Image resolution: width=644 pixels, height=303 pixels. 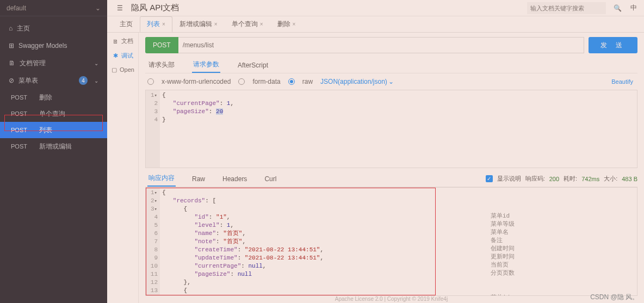 I want to click on beautify-link: Beautify, so click(x=624, y=82).